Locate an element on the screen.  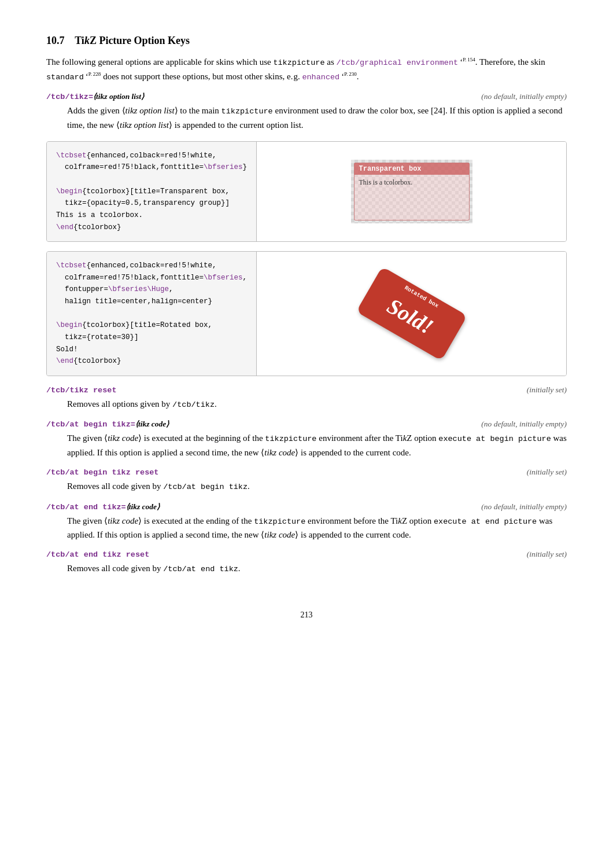
option-line-tcb-tikz-reset: /tcb/tikz reset (initially set) is located at coordinates (306, 390).